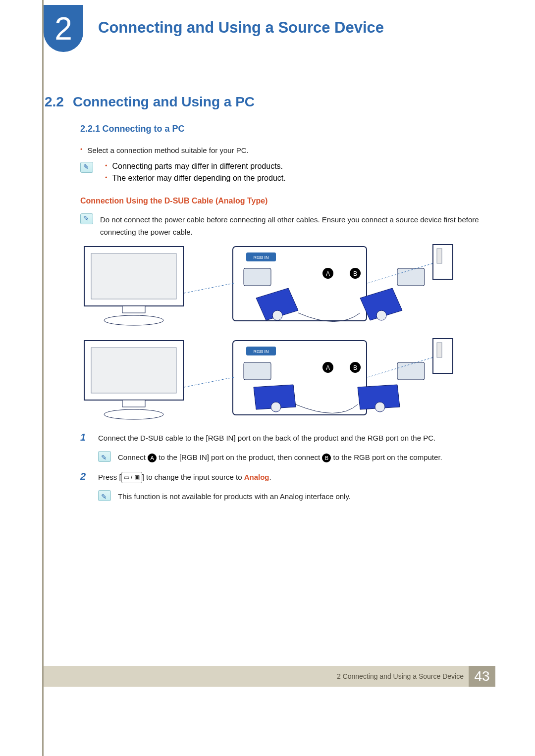 Image resolution: width=535 pixels, height=756 pixels. I want to click on connection-diagram-2: RGB IN A B, so click(288, 380).